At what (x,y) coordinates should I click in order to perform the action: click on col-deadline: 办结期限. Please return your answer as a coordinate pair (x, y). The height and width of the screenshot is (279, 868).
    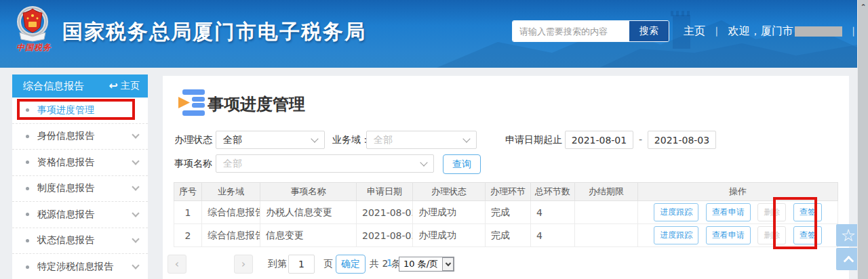
    Looking at the image, I should click on (606, 192).